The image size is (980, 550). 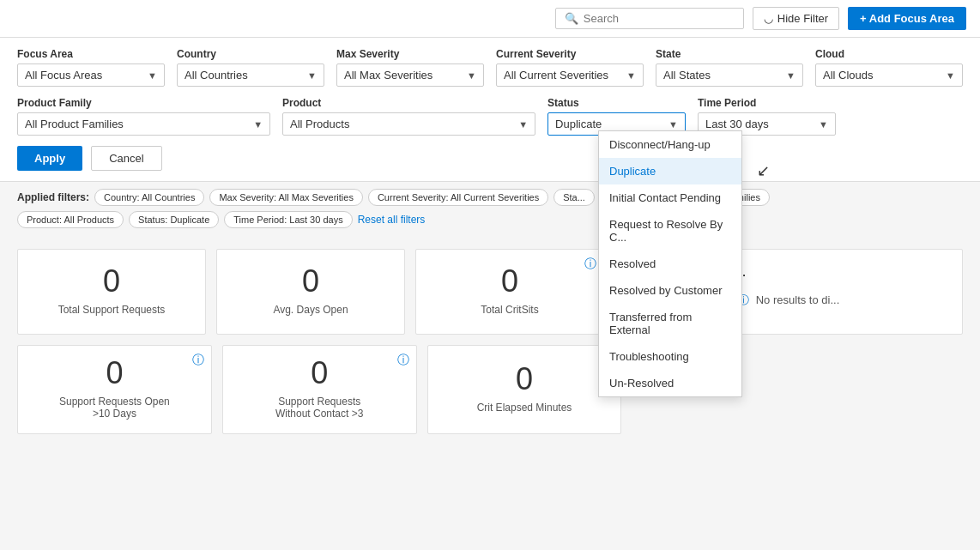 What do you see at coordinates (490, 158) in the screenshot?
I see `action-row: Apply Cancel` at bounding box center [490, 158].